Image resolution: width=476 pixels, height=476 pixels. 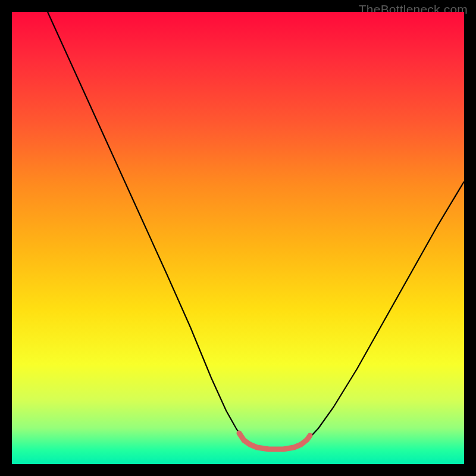 I want to click on accent-segment, so click(x=275, y=441).